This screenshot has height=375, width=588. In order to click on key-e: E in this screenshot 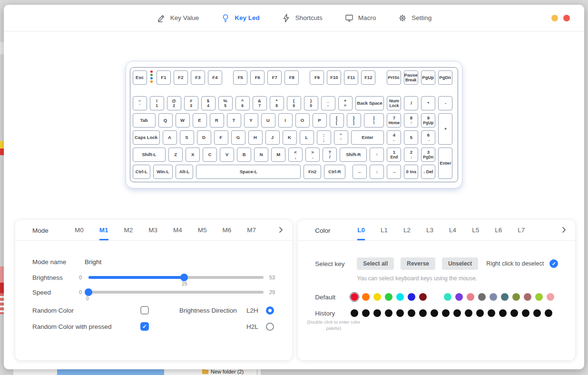, I will do `click(200, 120)`.